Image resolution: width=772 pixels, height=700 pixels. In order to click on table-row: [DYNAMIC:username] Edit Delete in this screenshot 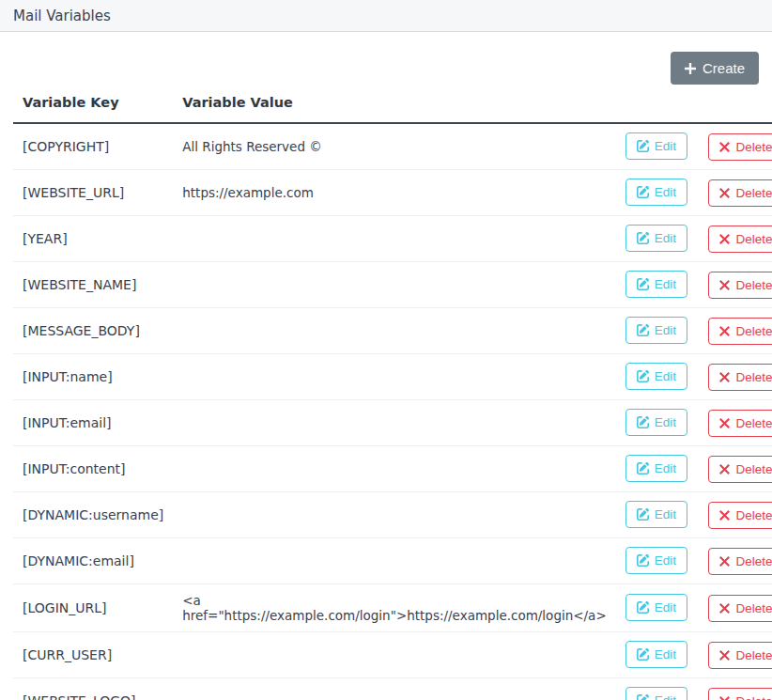, I will do `click(393, 515)`.